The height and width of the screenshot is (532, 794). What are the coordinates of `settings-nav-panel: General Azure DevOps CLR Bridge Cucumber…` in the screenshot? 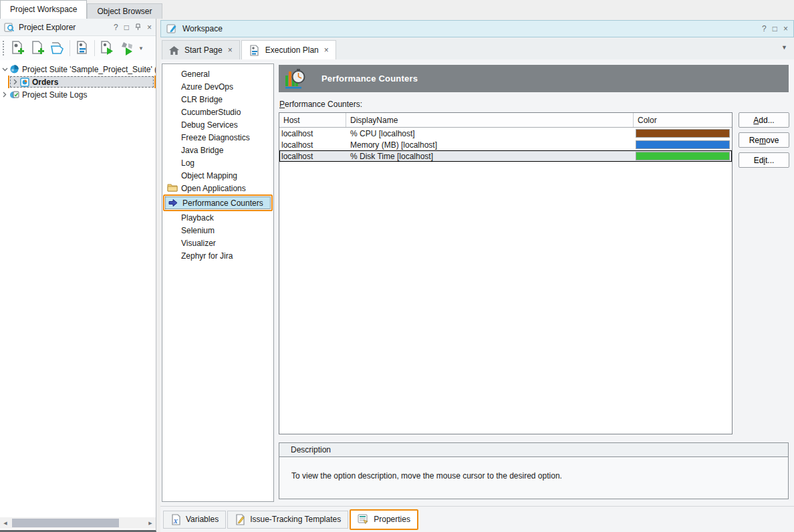 It's located at (218, 283).